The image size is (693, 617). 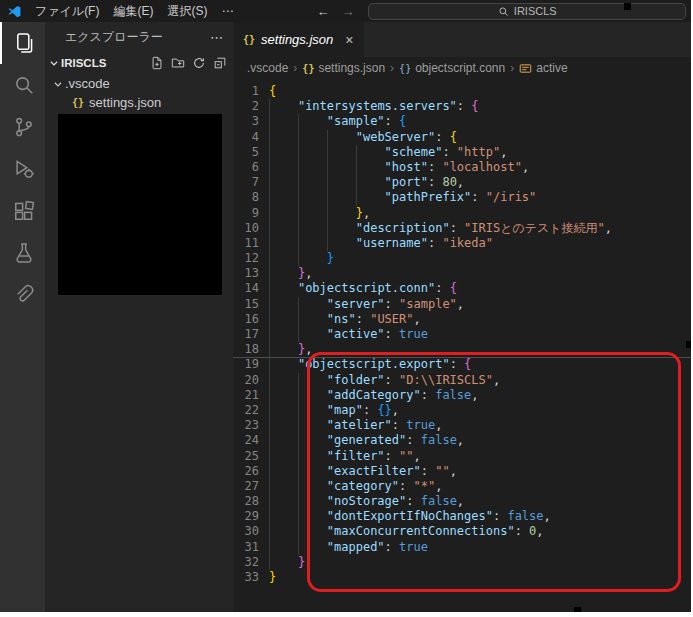 What do you see at coordinates (187, 11) in the screenshot?
I see `menu-selection: 選択(S)` at bounding box center [187, 11].